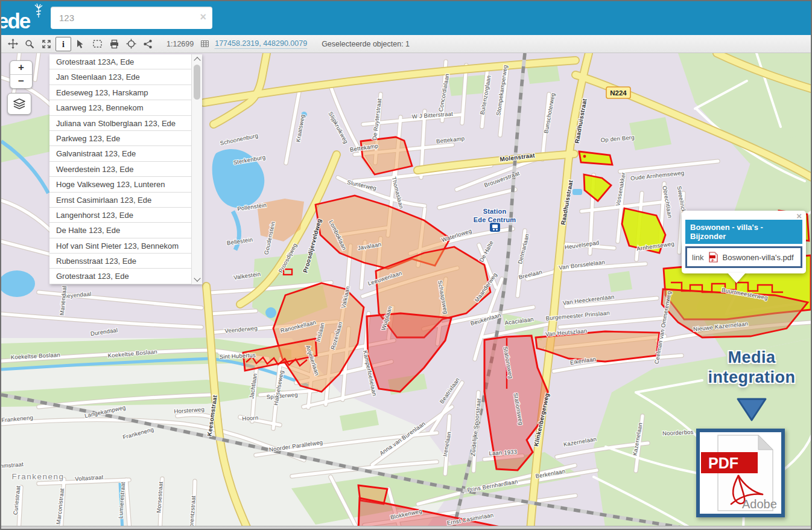  Describe the element at coordinates (80, 44) in the screenshot. I see `pointer-icon` at that location.